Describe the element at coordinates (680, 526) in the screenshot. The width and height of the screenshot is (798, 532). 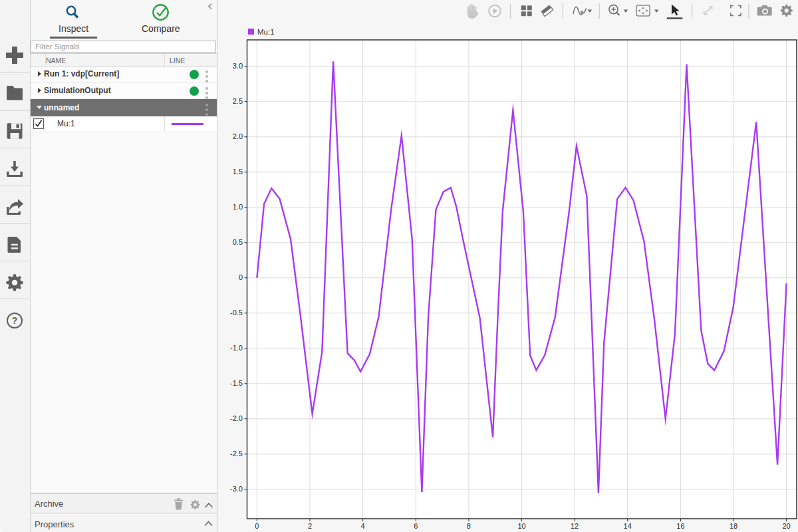
I see `svg-text: 16` at that location.